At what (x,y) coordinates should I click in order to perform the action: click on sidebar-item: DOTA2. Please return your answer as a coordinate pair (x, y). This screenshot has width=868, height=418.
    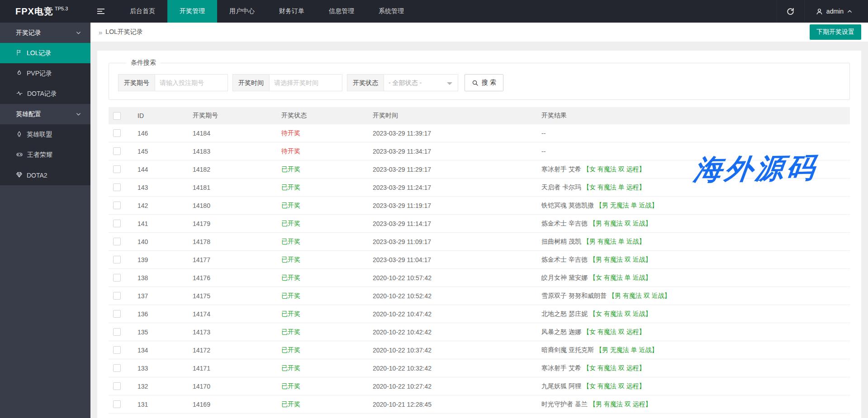
    Looking at the image, I should click on (45, 175).